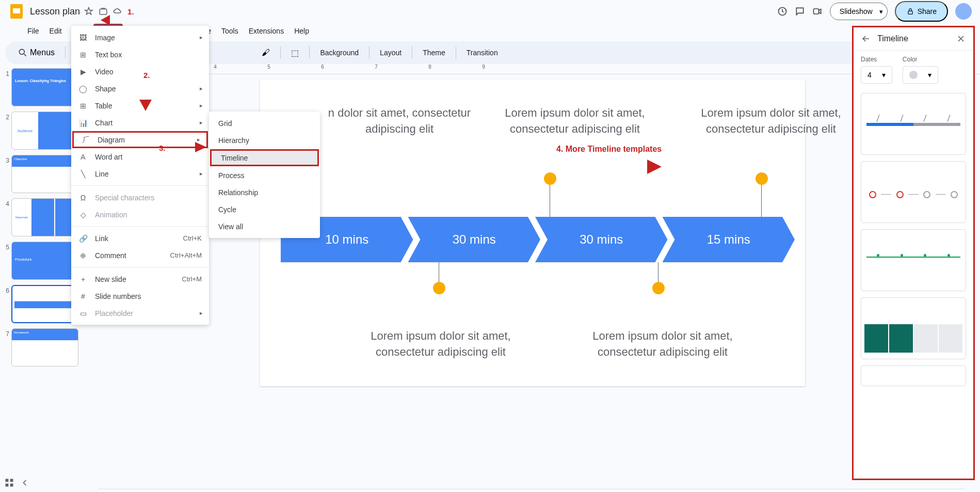  What do you see at coordinates (266, 53) in the screenshot?
I see `paint-format: 🖌` at bounding box center [266, 53].